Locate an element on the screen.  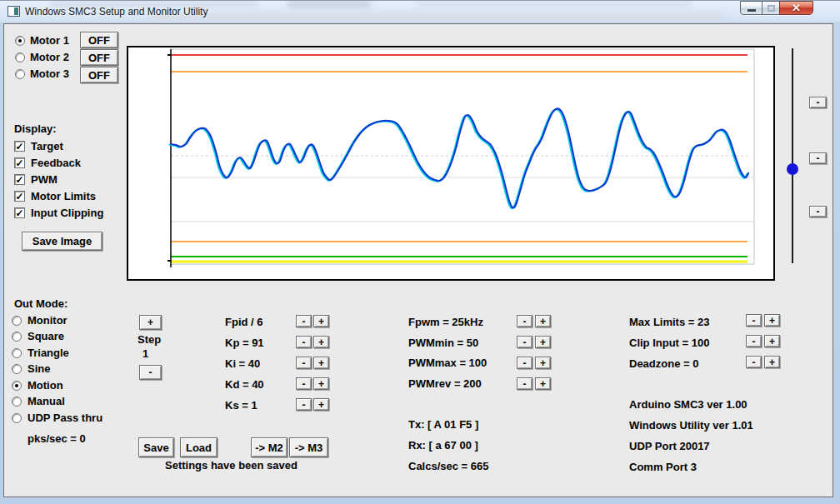
load-button: Load is located at coordinates (198, 447).